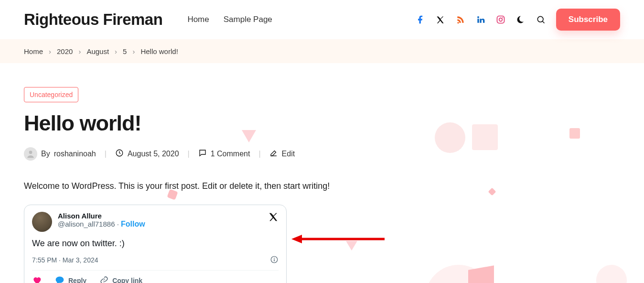 This screenshot has width=644, height=283. What do you see at coordinates (97, 52) in the screenshot?
I see `crumb-month: August` at bounding box center [97, 52].